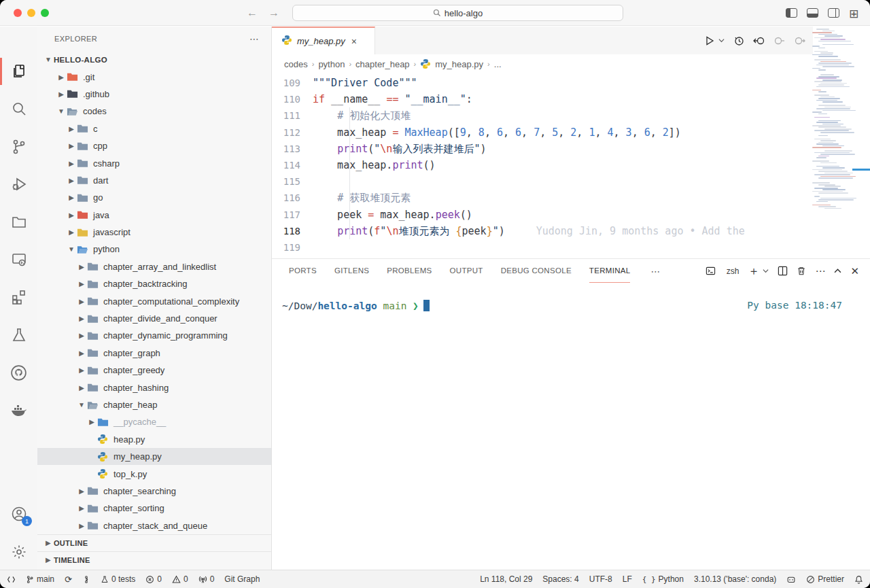 This screenshot has height=588, width=870. I want to click on close-panel-icon: ✕, so click(855, 271).